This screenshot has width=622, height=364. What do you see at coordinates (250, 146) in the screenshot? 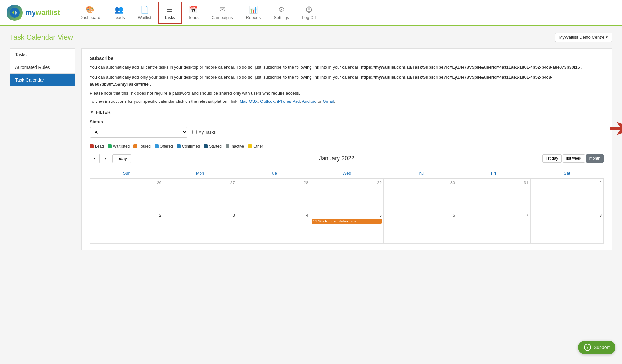
I see `legend-dot-other` at bounding box center [250, 146].